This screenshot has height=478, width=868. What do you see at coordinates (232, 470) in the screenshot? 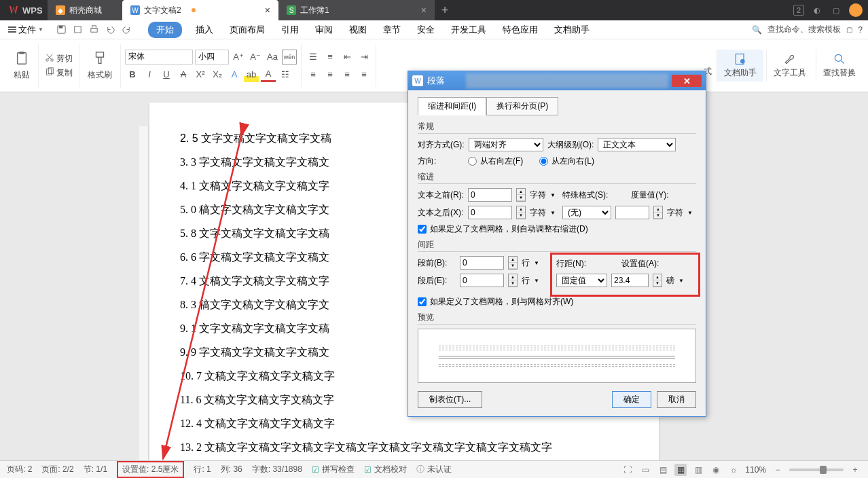
I see `status-col: 列: 36` at bounding box center [232, 470].